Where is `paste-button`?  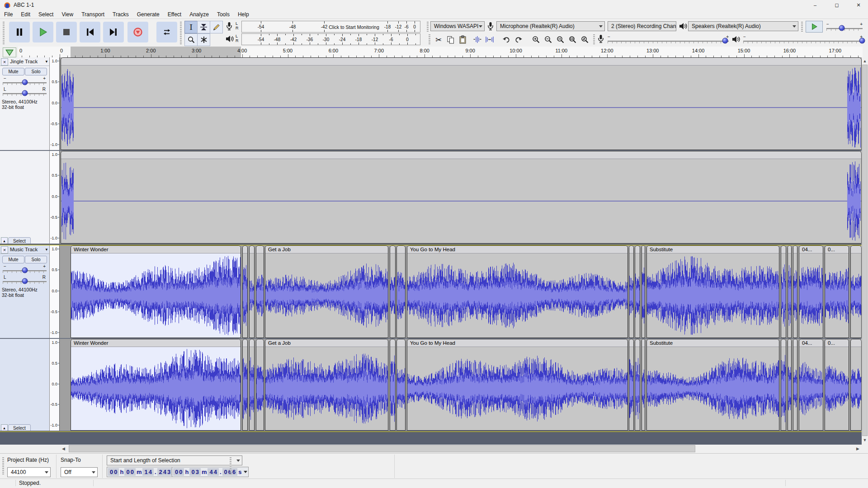 paste-button is located at coordinates (463, 40).